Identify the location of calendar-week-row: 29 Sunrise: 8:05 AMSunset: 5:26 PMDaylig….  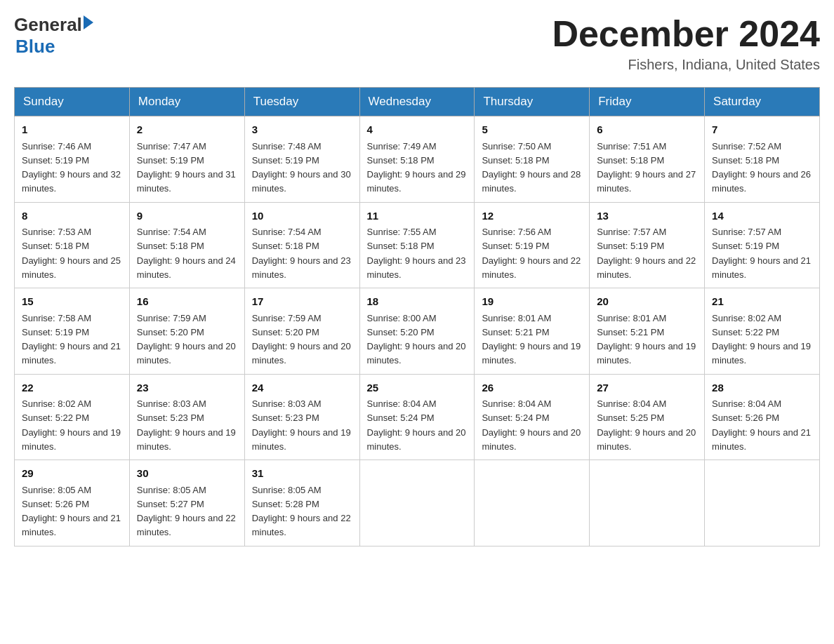
(417, 504).